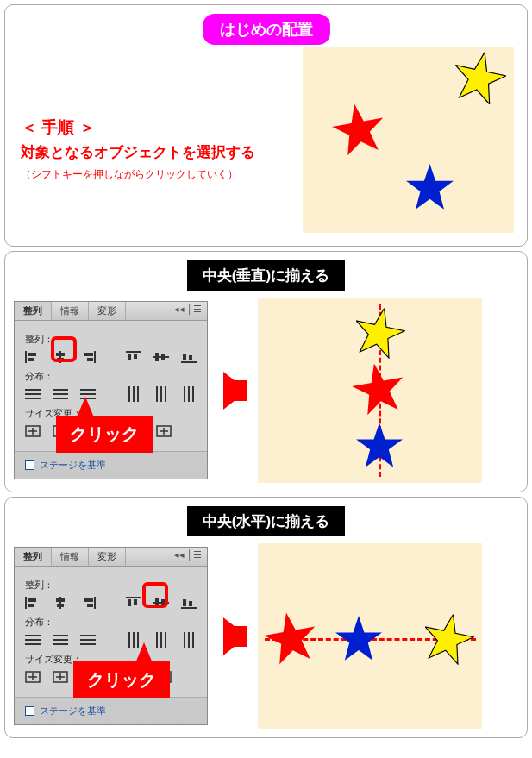 Image resolution: width=532 pixels, height=758 pixels. What do you see at coordinates (88, 640) in the screenshot?
I see `distribute-bottom-button` at bounding box center [88, 640].